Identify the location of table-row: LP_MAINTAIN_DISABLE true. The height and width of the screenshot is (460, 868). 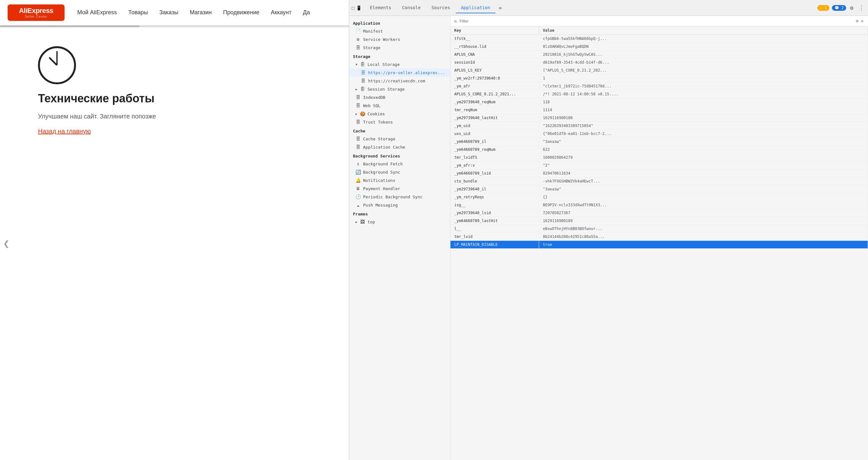
(659, 245).